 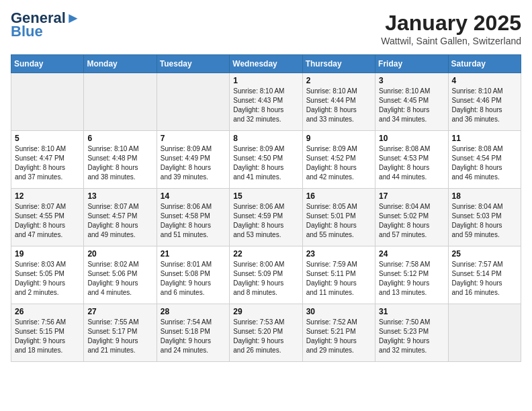 I want to click on day-number: 7, so click(x=193, y=138).